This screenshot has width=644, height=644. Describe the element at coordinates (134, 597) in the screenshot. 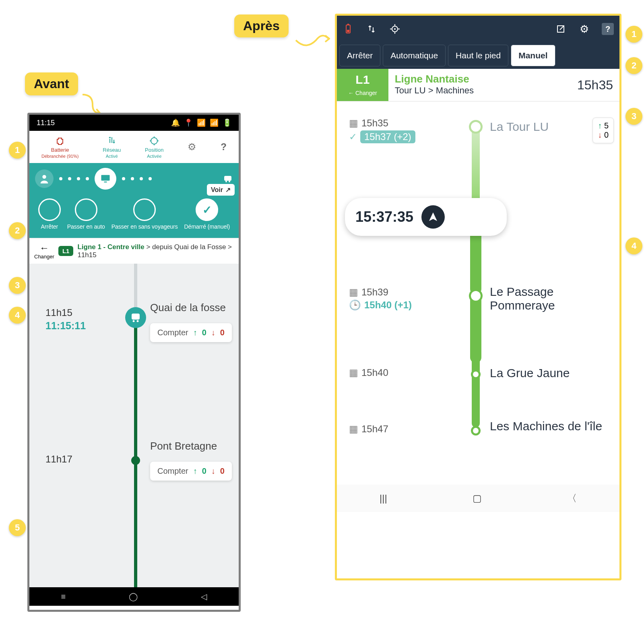

I see `android-navbar: ≡ ◯ ◁` at that location.